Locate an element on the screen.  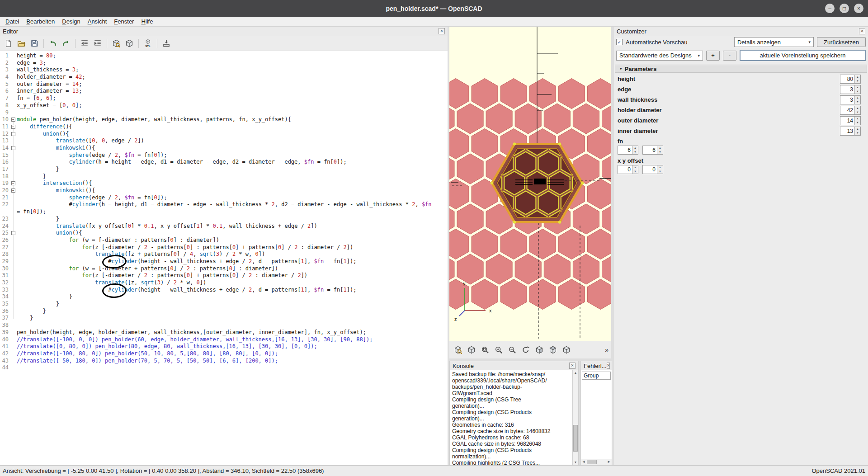
code-line: 16 cylinder(h = height - edge, d1 = diam… is located at coordinates (224, 162).